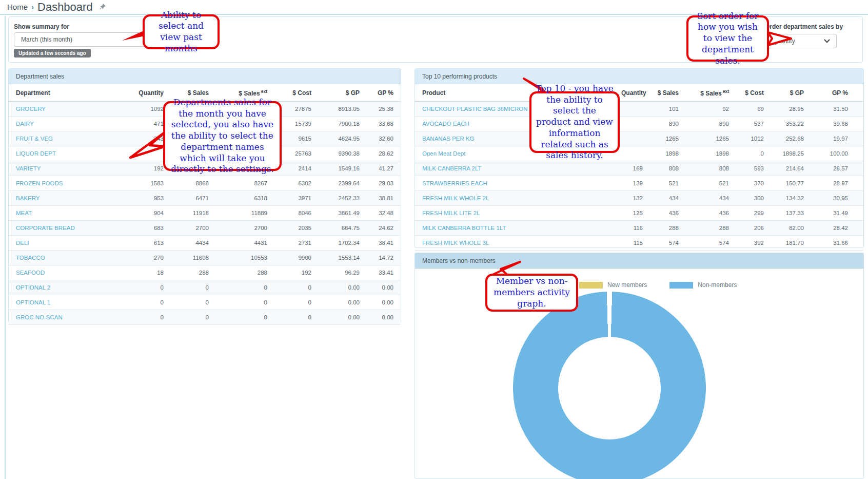 Image resolution: width=868 pixels, height=479 pixels. Describe the element at coordinates (448, 139) in the screenshot. I see `product-link: BANANAS PER KG` at that location.